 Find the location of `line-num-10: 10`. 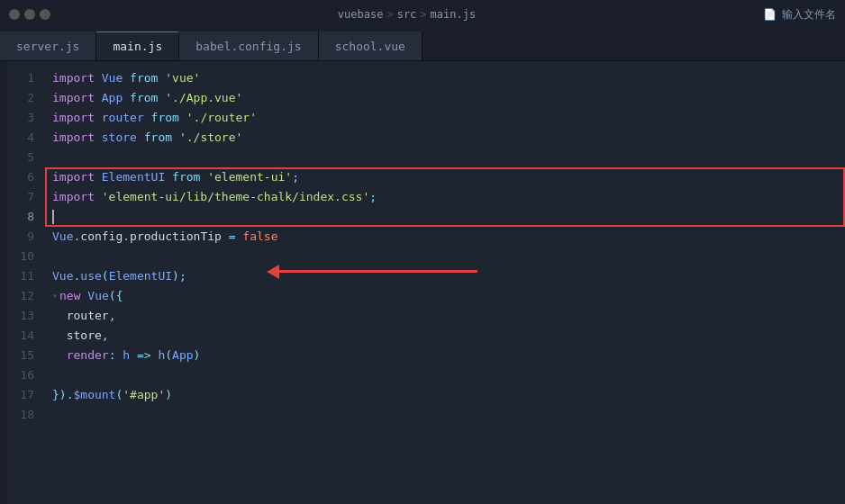

line-num-10: 10 is located at coordinates (26, 256).